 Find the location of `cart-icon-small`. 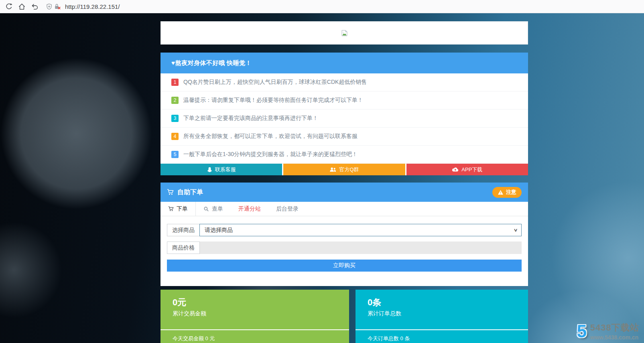

cart-icon-small is located at coordinates (171, 209).